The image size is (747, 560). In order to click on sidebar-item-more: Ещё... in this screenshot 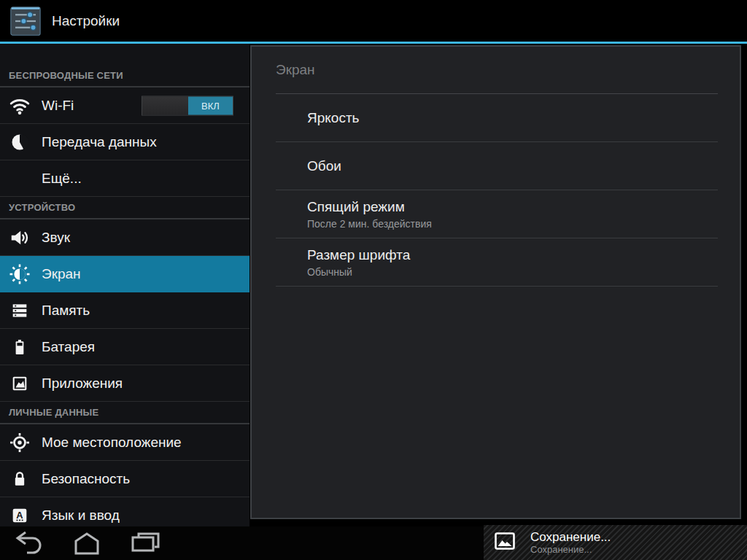, I will do `click(125, 179)`.